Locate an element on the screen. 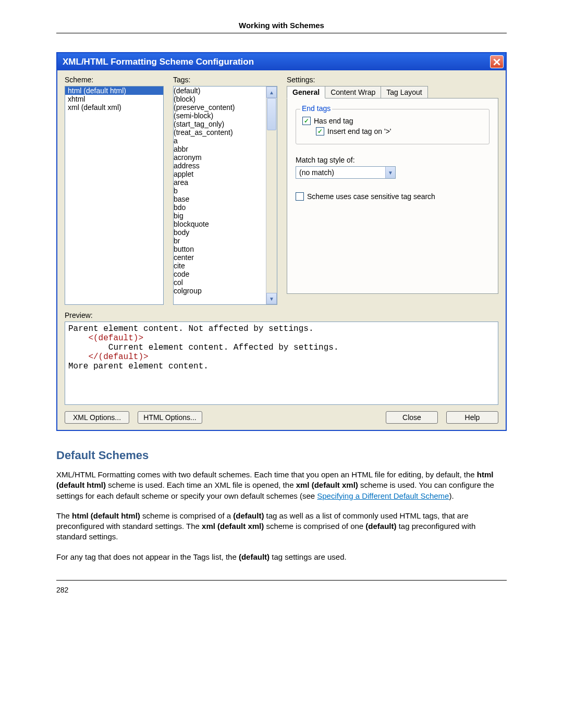  list-item: area is located at coordinates (220, 182).